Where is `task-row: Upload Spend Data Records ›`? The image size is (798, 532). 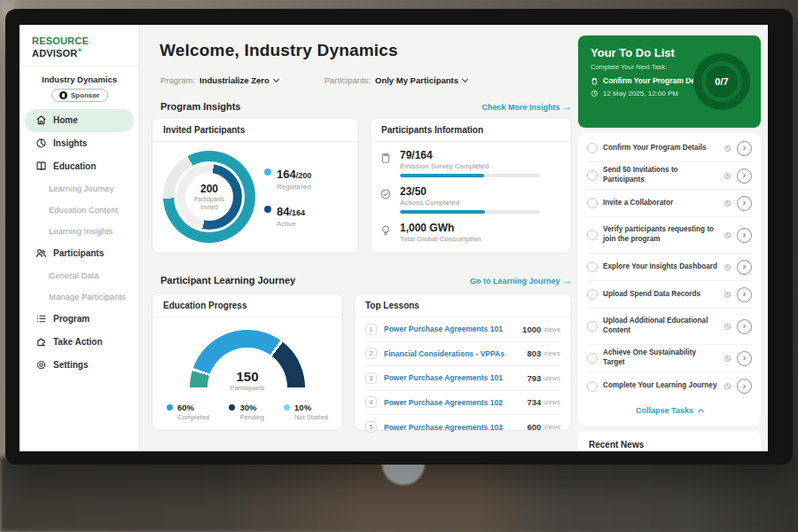
task-row: Upload Spend Data Records › is located at coordinates (669, 294).